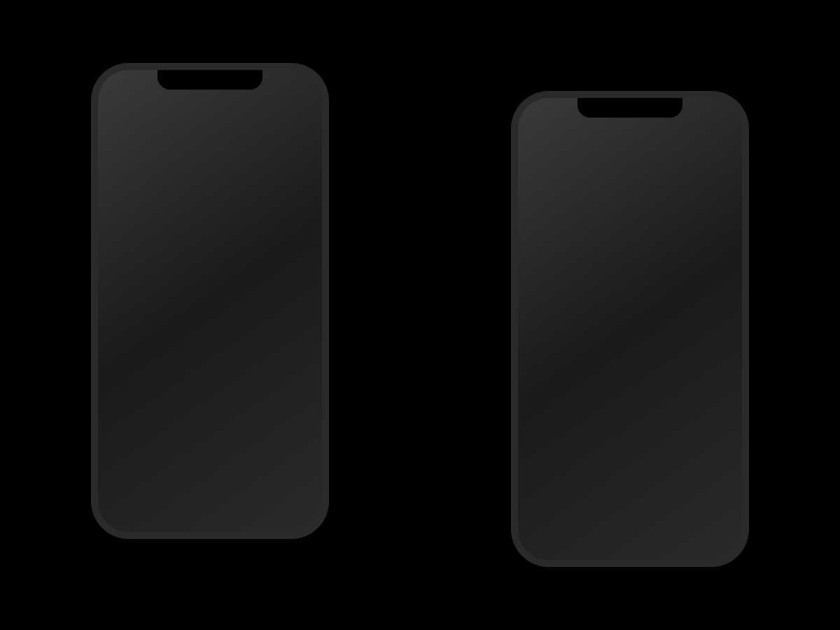 This screenshot has height=630, width=840. Describe the element at coordinates (148, 430) in the screenshot. I see `memory-thumb-golden-gate` at that location.